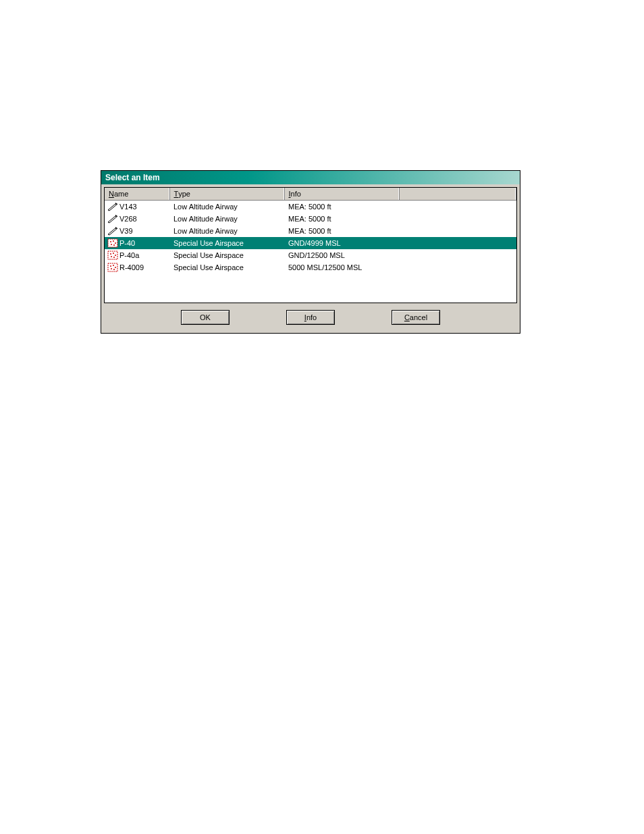 The image size is (644, 834). I want to click on info-button: Info, so click(311, 317).